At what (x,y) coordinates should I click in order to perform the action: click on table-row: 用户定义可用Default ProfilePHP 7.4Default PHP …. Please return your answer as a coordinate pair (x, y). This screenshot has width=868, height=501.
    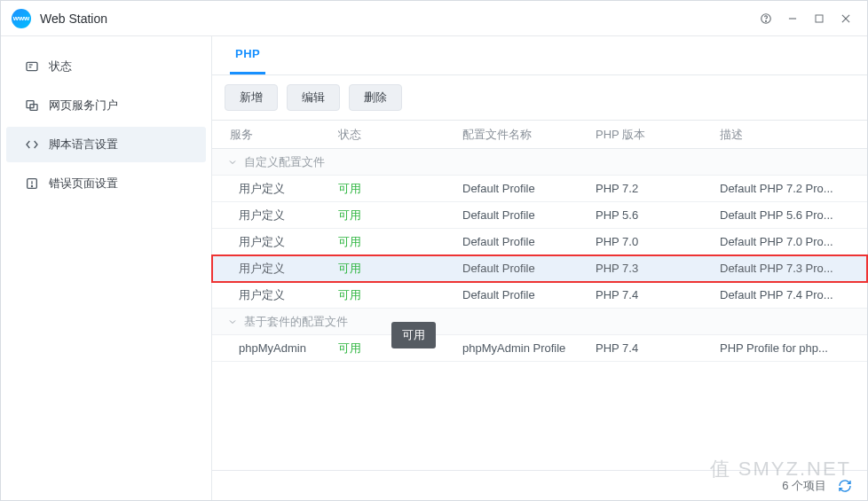
    Looking at the image, I should click on (540, 295).